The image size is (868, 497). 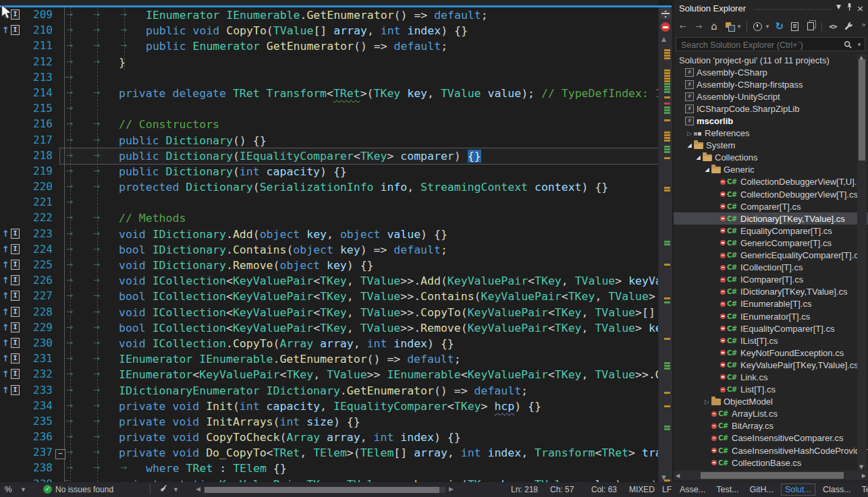 What do you see at coordinates (771, 450) in the screenshot?
I see `tree-row-caseinsensitivehashcodeprovider-cs: C#CaseInsensitiveHashCodeProvider.cs` at bounding box center [771, 450].